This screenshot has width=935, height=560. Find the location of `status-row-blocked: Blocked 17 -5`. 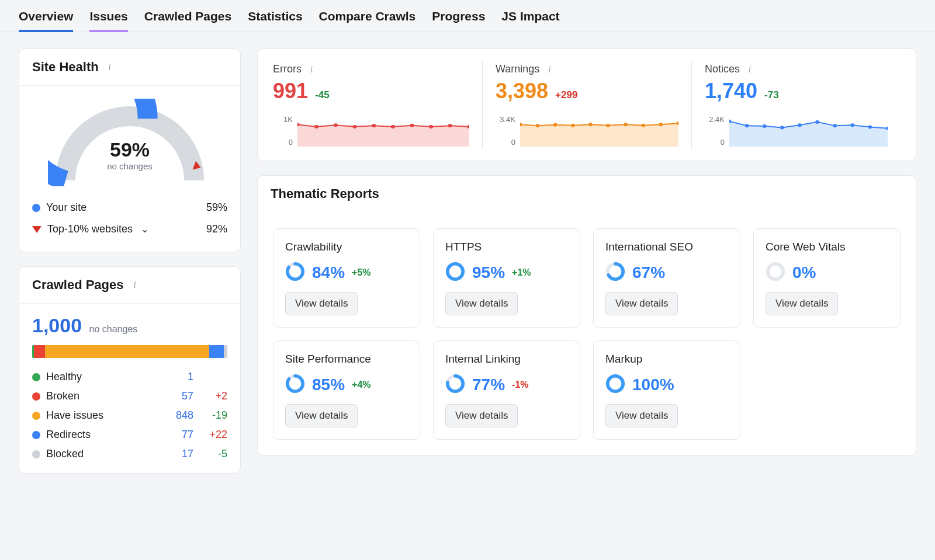

status-row-blocked: Blocked 17 -5 is located at coordinates (130, 454).